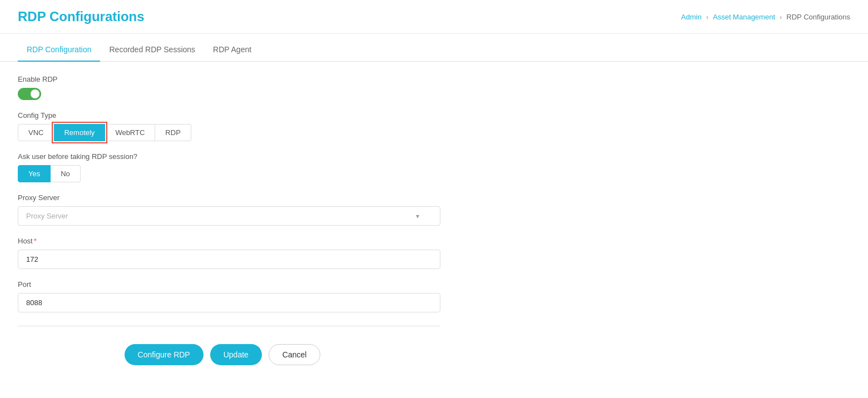 Image resolution: width=868 pixels, height=398 pixels. Describe the element at coordinates (222, 173) in the screenshot. I see `ask-user-group: Yes No` at that location.